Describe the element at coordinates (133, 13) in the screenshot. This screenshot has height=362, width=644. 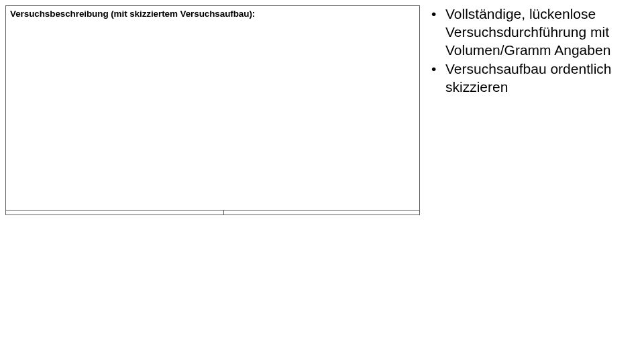
I see `box-label: Versuchsbeschreibung (mit skizziertem Ve…` at that location.